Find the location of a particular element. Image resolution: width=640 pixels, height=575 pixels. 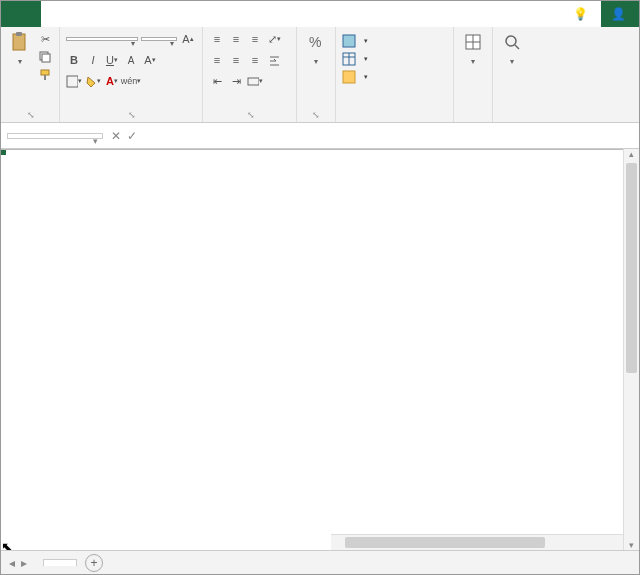

number-format-button: % ▾ is located at coordinates (316, 48).